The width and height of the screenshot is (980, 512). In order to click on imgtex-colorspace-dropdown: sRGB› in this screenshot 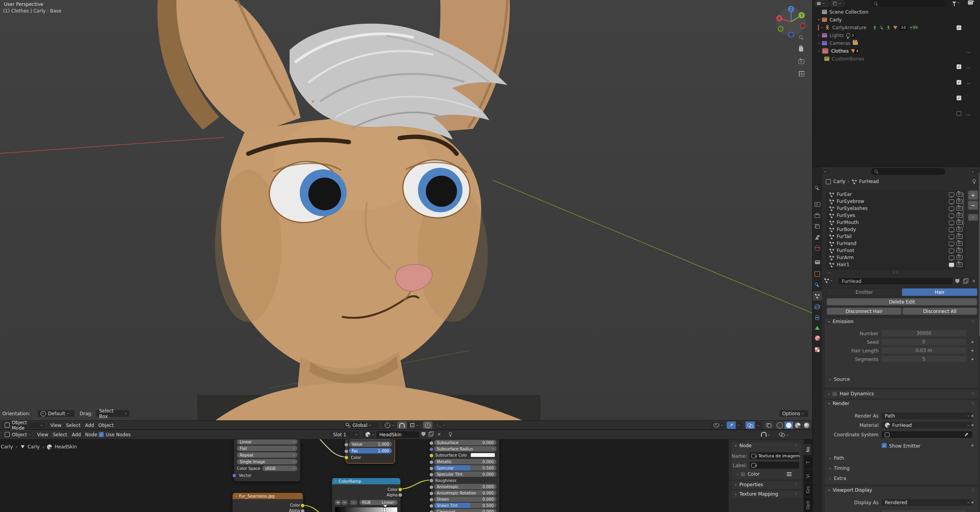, I will do `click(280, 468)`.